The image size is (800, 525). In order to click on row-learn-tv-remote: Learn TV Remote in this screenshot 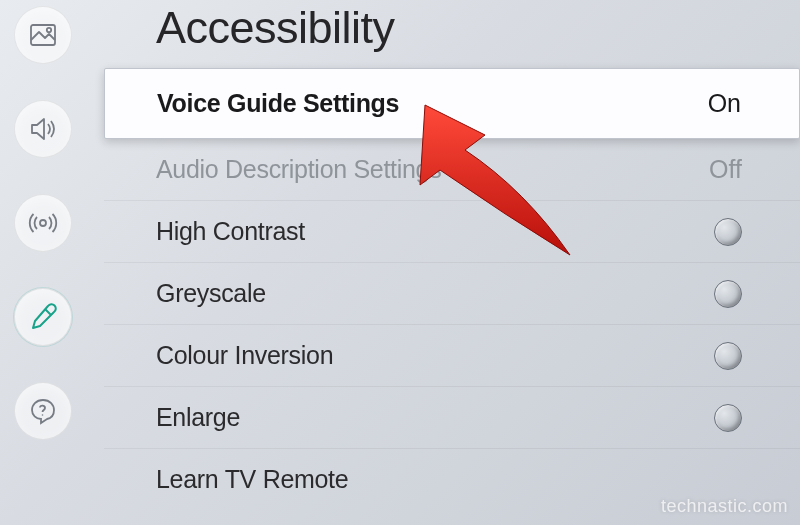, I will do `click(452, 480)`.